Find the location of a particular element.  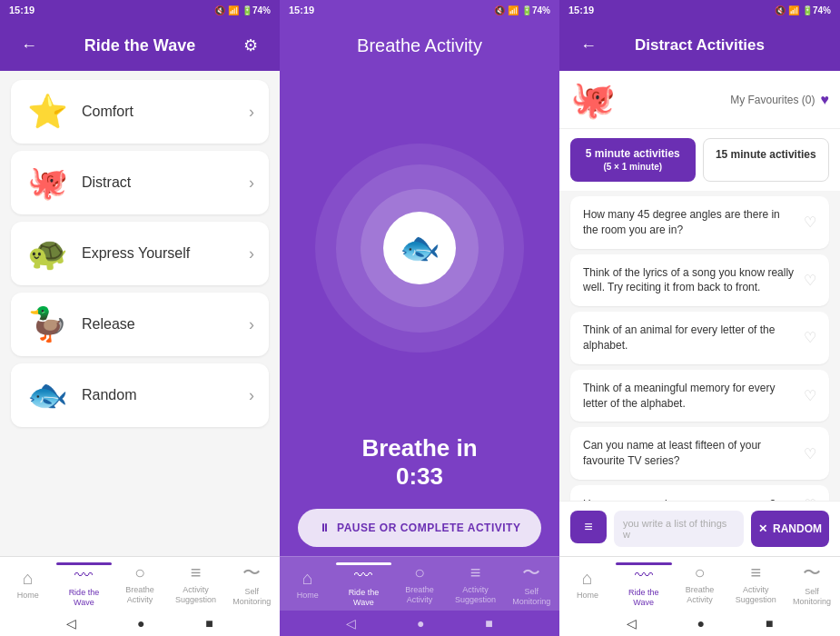

nav-self-label-3: SelfMonitoring is located at coordinates (812, 597).